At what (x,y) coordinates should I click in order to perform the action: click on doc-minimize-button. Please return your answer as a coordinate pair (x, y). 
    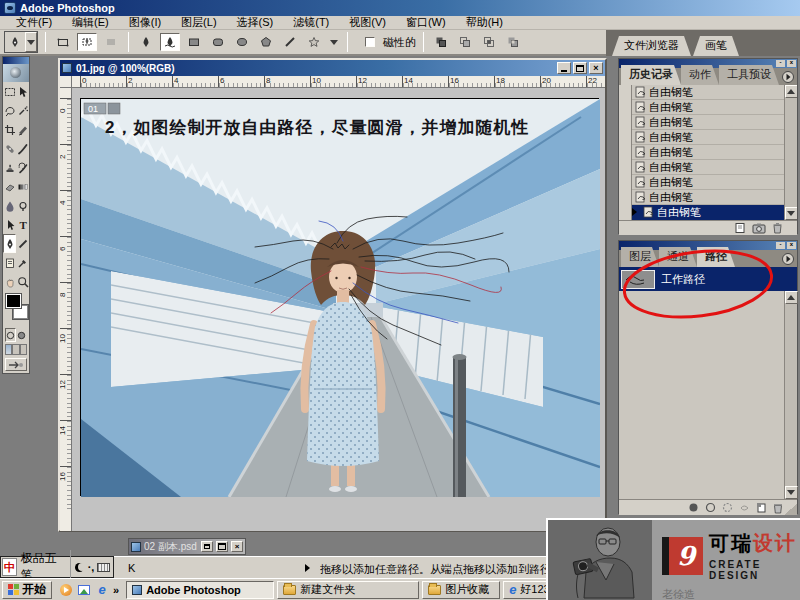
    Looking at the image, I should click on (564, 68).